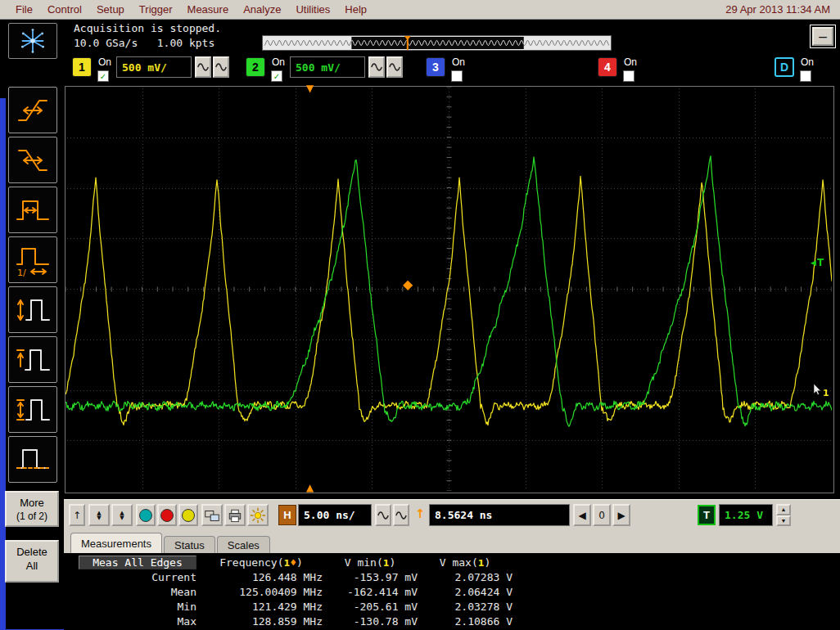 This screenshot has height=630, width=840. What do you see at coordinates (457, 76) in the screenshot?
I see `channel-3-on-checkbox` at bounding box center [457, 76].